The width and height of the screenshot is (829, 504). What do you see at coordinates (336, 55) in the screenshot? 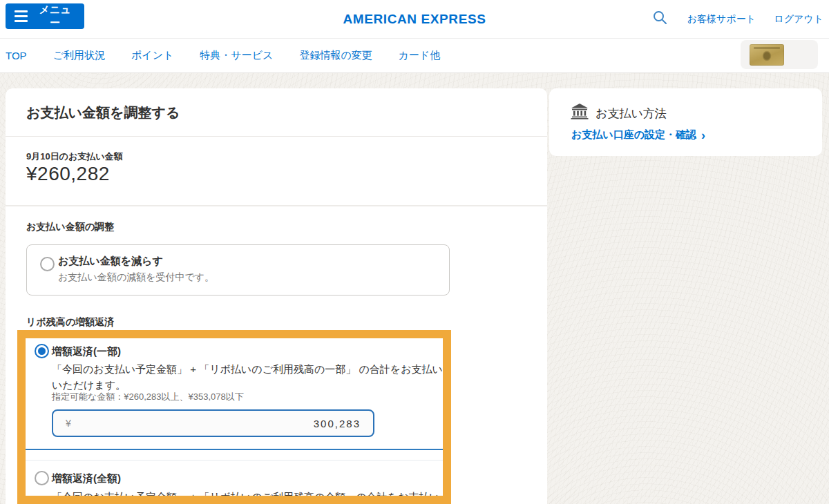
I see `nav-item-registration: 登録情報の変更` at bounding box center [336, 55].